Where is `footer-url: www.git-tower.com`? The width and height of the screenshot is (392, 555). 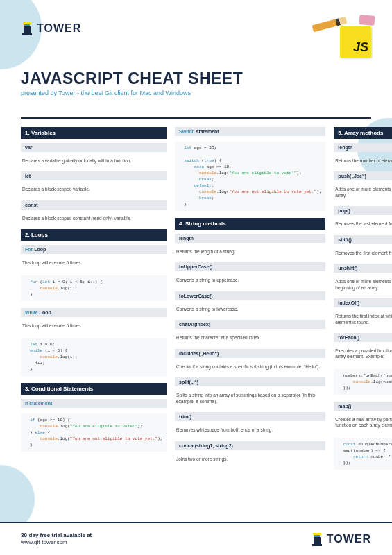 footer-url: www.git-tower.com is located at coordinates (44, 543).